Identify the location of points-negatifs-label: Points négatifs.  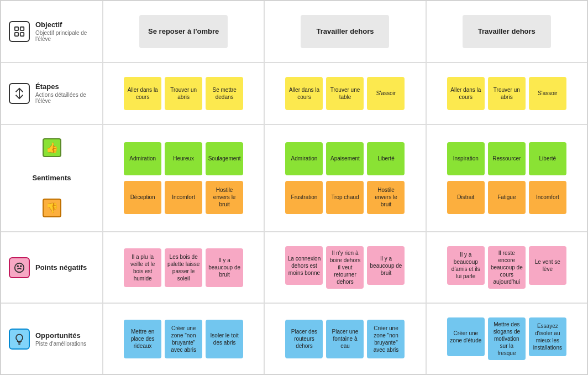
(61, 268).